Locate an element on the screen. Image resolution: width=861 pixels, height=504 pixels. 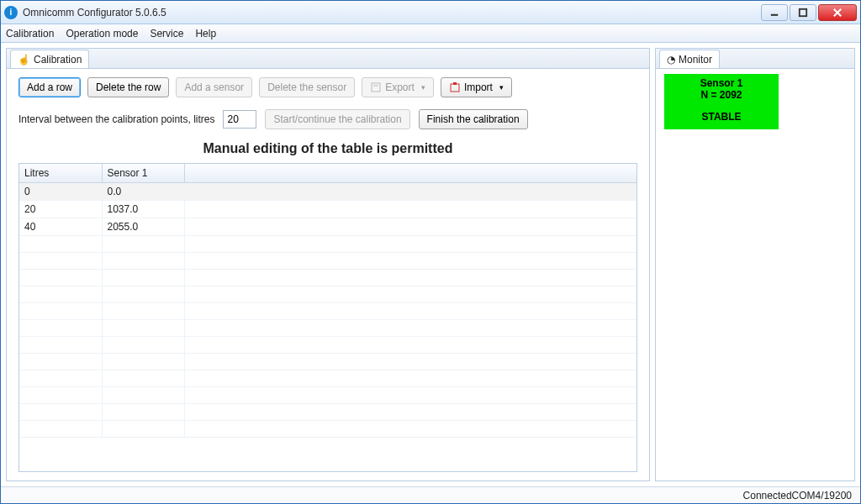
menu-calibration: Calibration is located at coordinates (30, 34).